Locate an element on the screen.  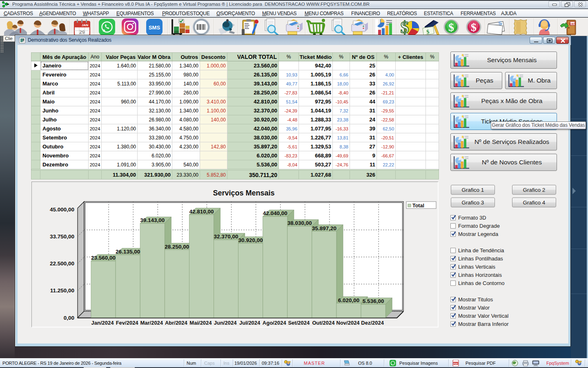
svg-text: 30.920,00 is located at coordinates (251, 240).